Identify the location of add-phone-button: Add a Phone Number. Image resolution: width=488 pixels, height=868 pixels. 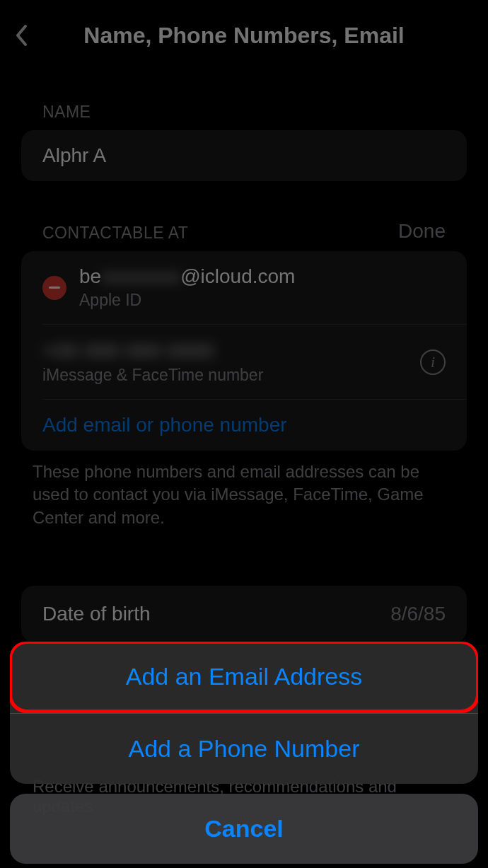
(244, 748).